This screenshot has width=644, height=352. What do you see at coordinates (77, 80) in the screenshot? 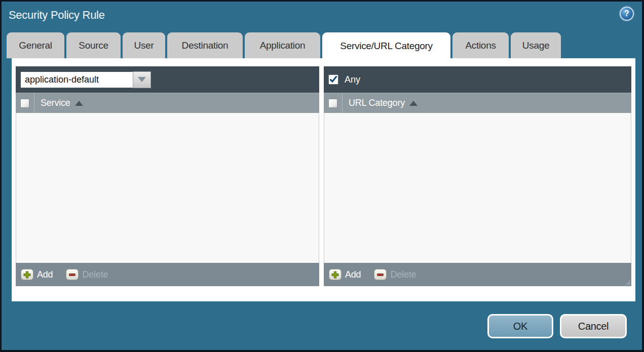
I see `service-type-input` at bounding box center [77, 80].